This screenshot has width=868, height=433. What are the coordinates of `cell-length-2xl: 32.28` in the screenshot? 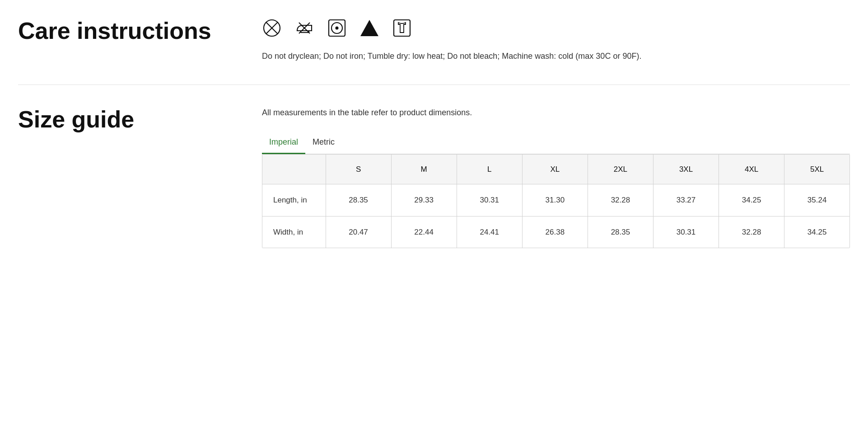 It's located at (621, 201).